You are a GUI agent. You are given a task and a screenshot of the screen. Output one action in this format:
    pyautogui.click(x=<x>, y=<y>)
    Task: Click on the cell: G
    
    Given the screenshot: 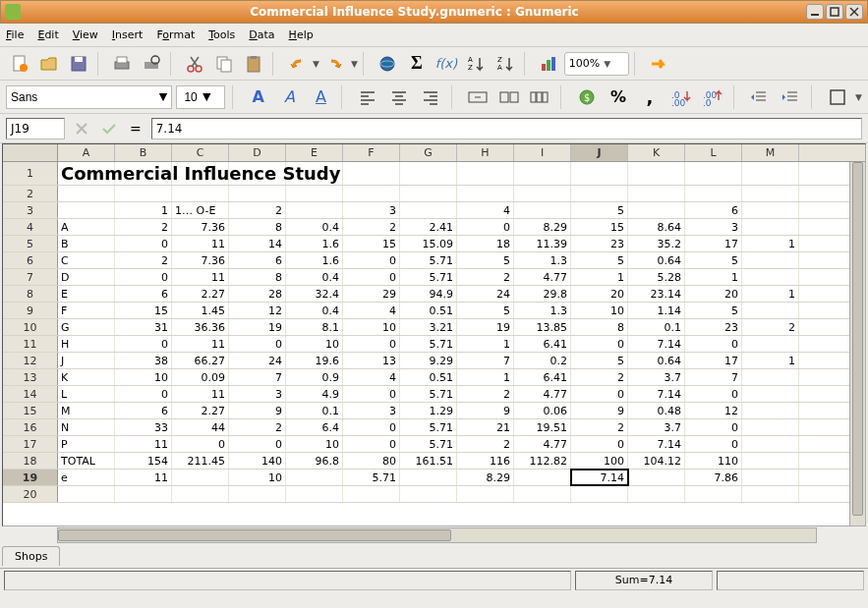 What is the action you would take?
    pyautogui.click(x=87, y=327)
    